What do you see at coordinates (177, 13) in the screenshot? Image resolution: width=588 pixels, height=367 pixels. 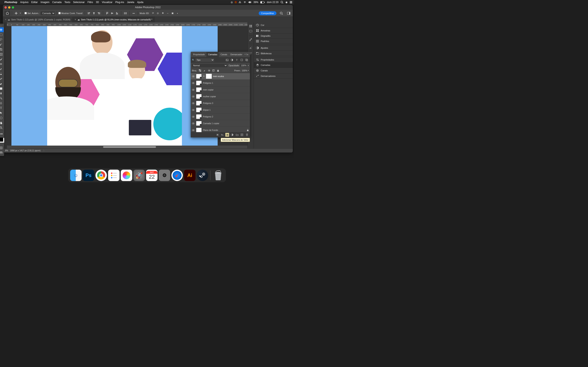 I see `3d-camera-icon: ▪` at bounding box center [177, 13].